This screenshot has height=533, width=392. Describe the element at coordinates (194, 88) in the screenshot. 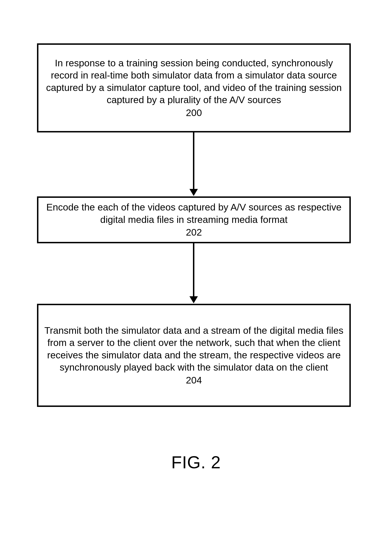

I see `flowchart-step-200: In response to a training session being …` at that location.